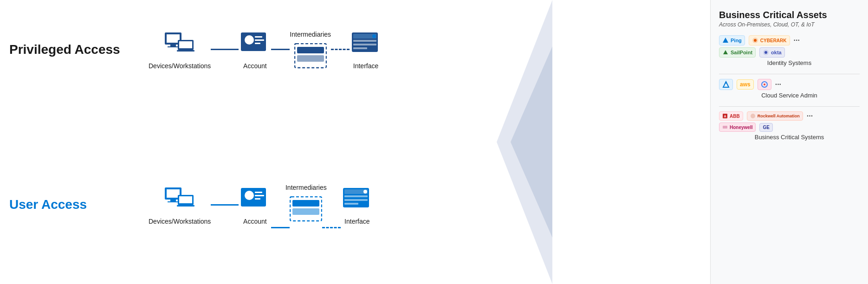  Describe the element at coordinates (331, 227) in the screenshot. I see `user-line2b` at that location.